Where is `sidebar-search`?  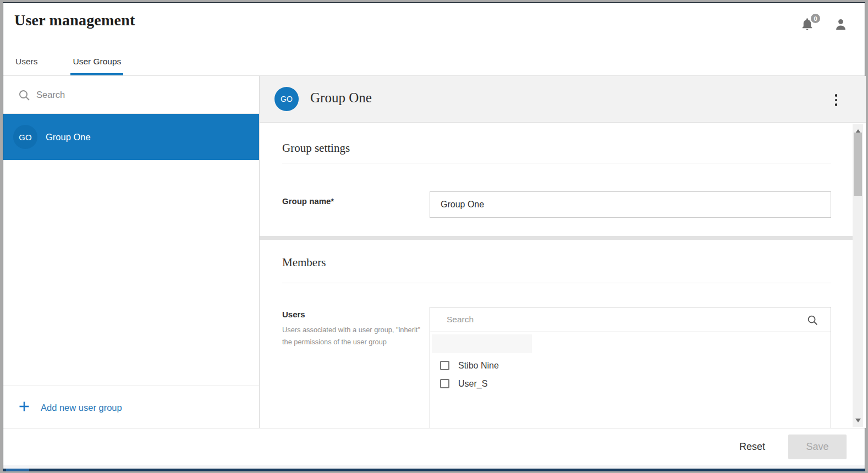
sidebar-search is located at coordinates (131, 95).